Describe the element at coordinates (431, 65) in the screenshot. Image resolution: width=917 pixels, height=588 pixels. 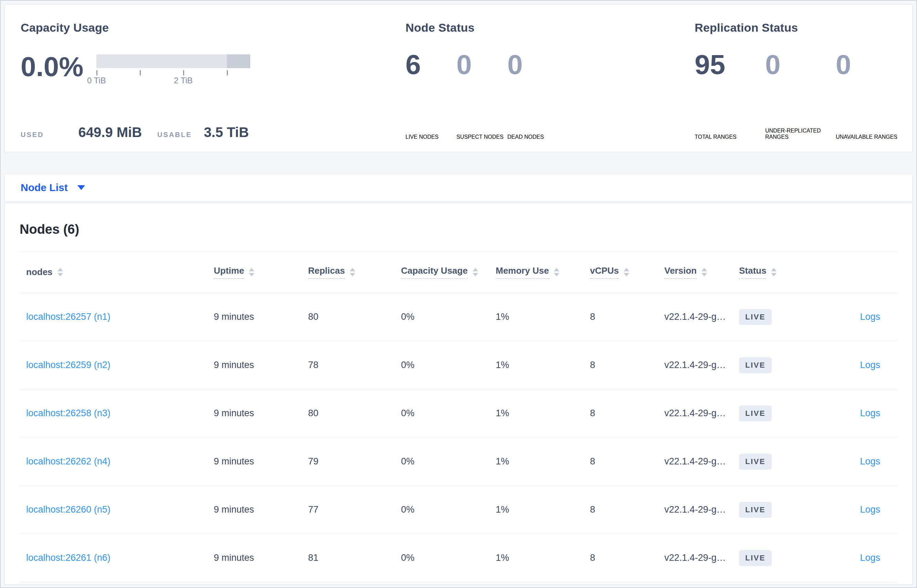
I see `live-nodes-value: 6` at that location.